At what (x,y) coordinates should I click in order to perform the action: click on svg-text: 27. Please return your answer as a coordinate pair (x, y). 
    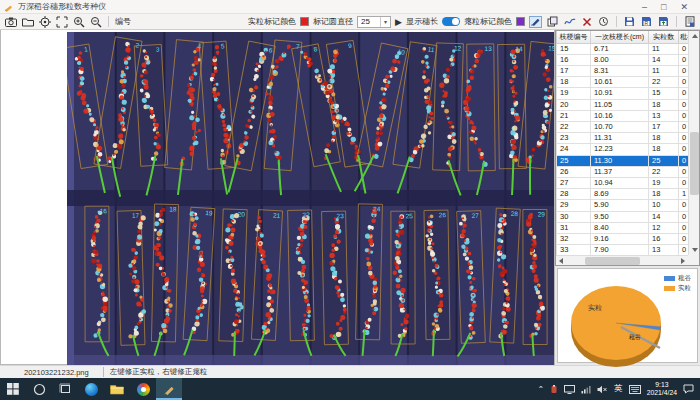
    Looking at the image, I should click on (475, 216).